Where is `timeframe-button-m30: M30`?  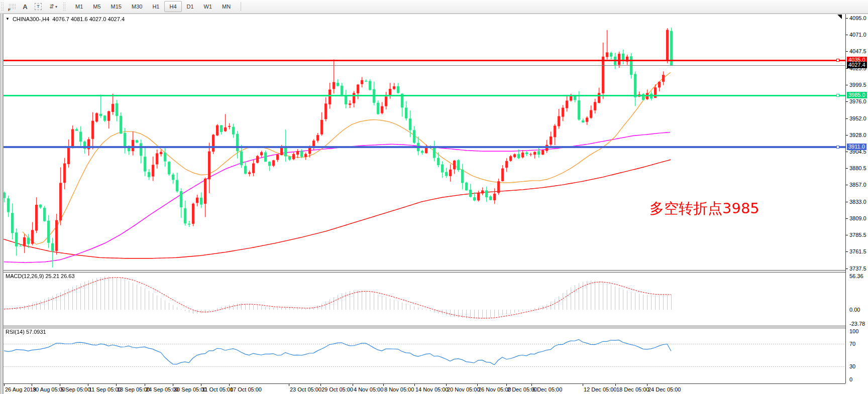
timeframe-button-m30: M30 is located at coordinates (137, 7).